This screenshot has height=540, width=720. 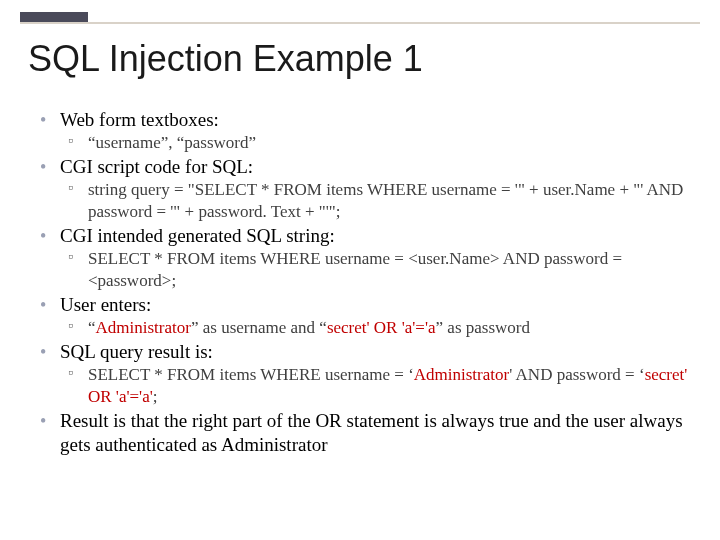 I want to click on bullet-intended-sql: CGI intended generated SQL string:, so click(x=362, y=236).